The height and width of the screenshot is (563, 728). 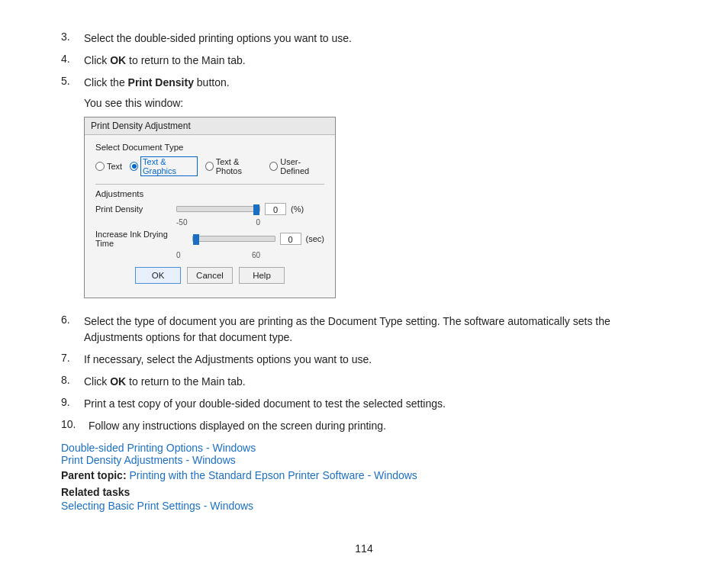 I want to click on radio-group: Text Text & Graphics Text & Photos User-…, so click(x=210, y=166).